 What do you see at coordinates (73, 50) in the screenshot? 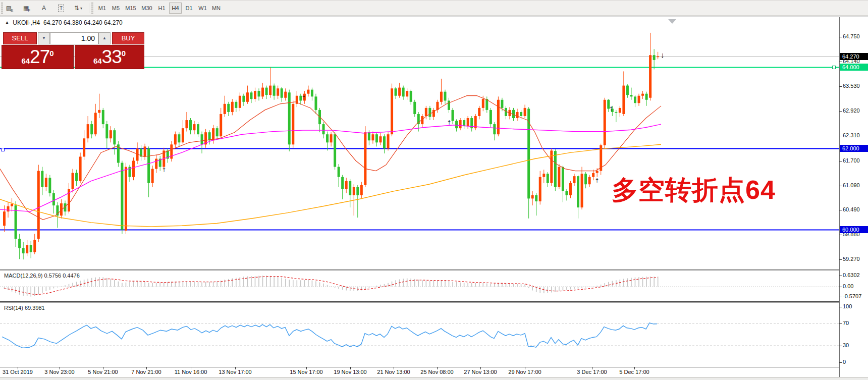
I see `one-click-trading-panel: SELL ▼ 1.00 ▲ BUY 64270 64330` at bounding box center [73, 50].